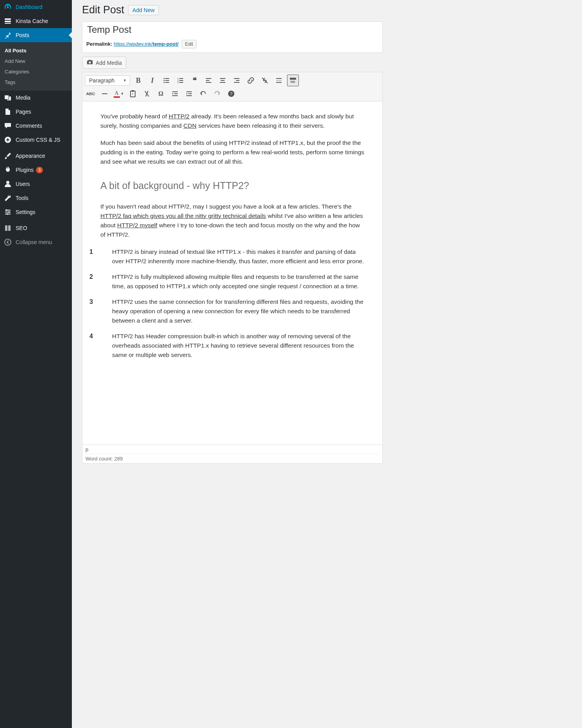 The image size is (582, 728). What do you see at coordinates (179, 116) in the screenshot?
I see `link-http2: HTTP/2` at bounding box center [179, 116].